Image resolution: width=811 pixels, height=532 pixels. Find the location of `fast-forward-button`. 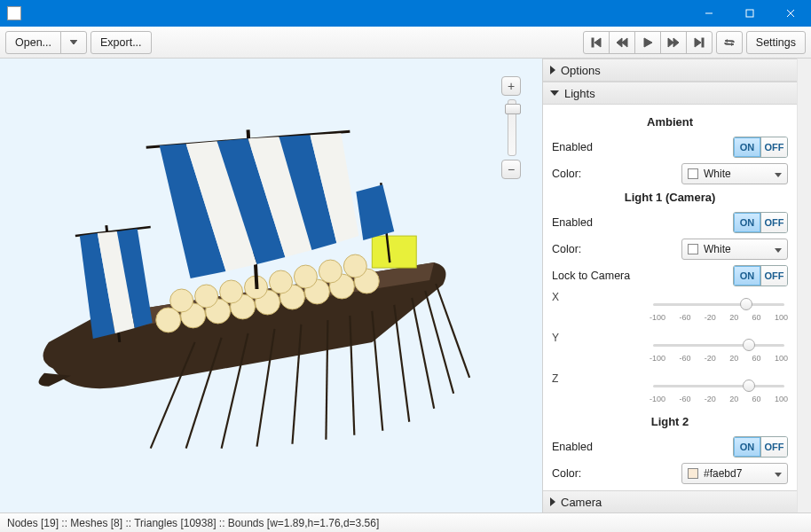

fast-forward-button is located at coordinates (673, 43).